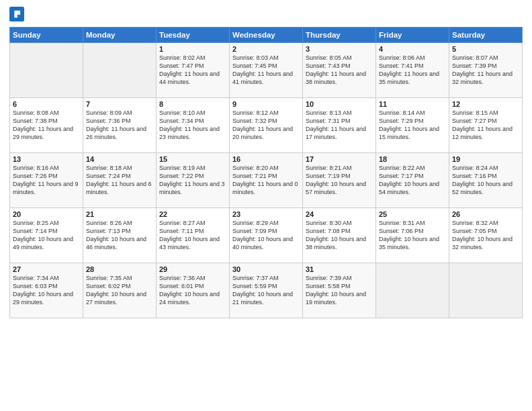 Image resolution: width=532 pixels, height=411 pixels. What do you see at coordinates (340, 71) in the screenshot?
I see `calendar-cell: 3Sunrise: 8:05 AM Sunset: 7:43 PM Daylig…` at bounding box center [340, 71].